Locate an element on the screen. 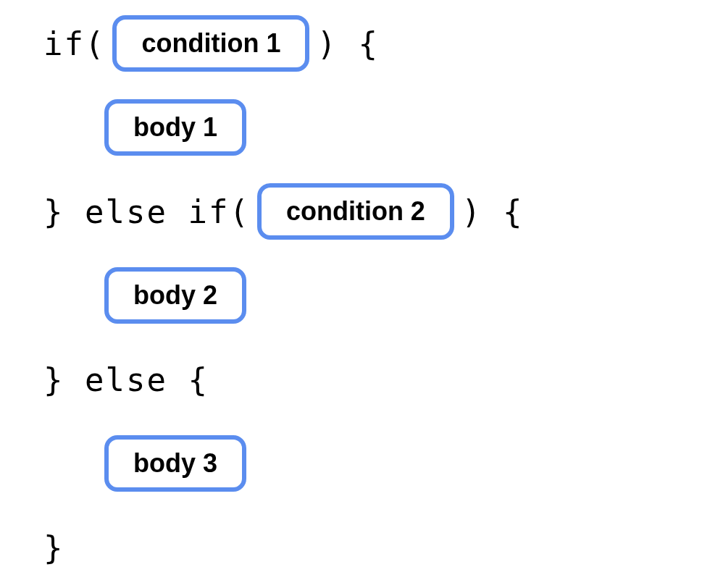  slot-condition-1: condition 1 is located at coordinates (211, 43).